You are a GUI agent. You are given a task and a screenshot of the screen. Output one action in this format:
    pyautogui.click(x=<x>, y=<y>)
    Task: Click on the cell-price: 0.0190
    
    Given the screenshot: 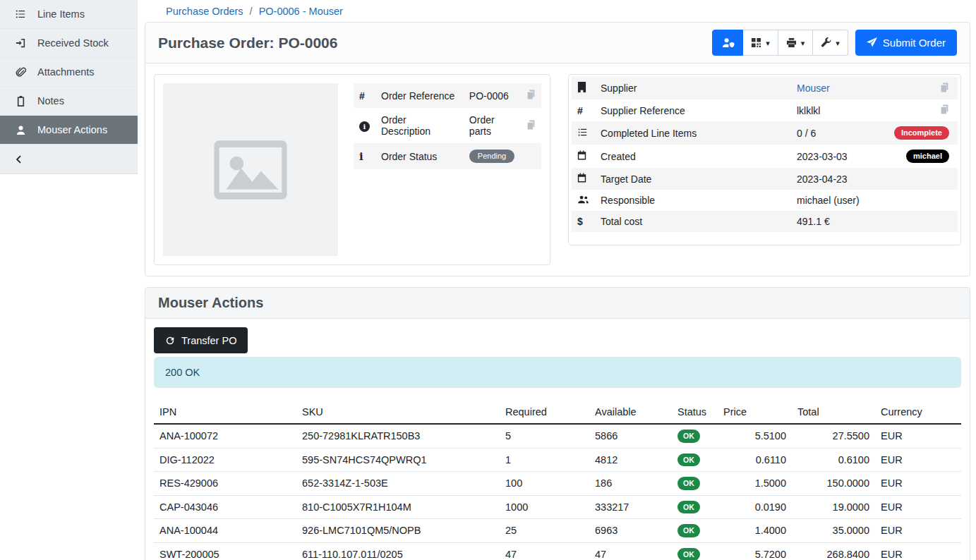 What is the action you would take?
    pyautogui.click(x=755, y=507)
    